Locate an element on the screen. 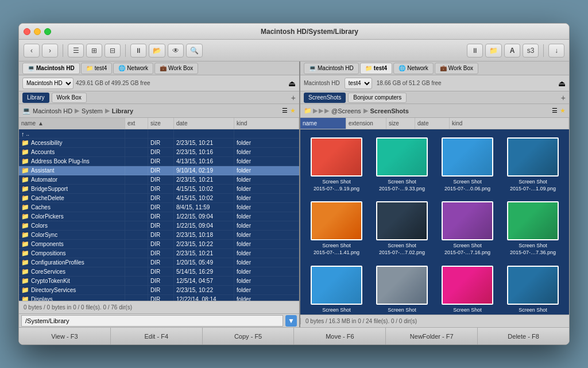 The height and width of the screenshot is (368, 588). left-file-row: 📁BridgeSupportDIR4/15/15, 10:02folder is located at coordinates (159, 189).